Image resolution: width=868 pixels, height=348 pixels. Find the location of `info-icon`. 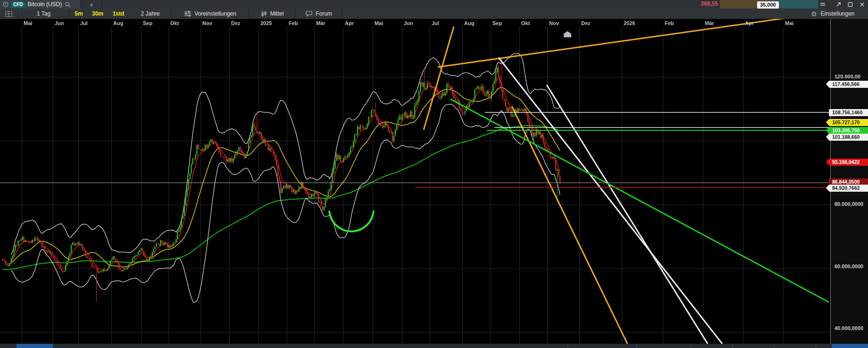

info-icon is located at coordinates (6, 4).